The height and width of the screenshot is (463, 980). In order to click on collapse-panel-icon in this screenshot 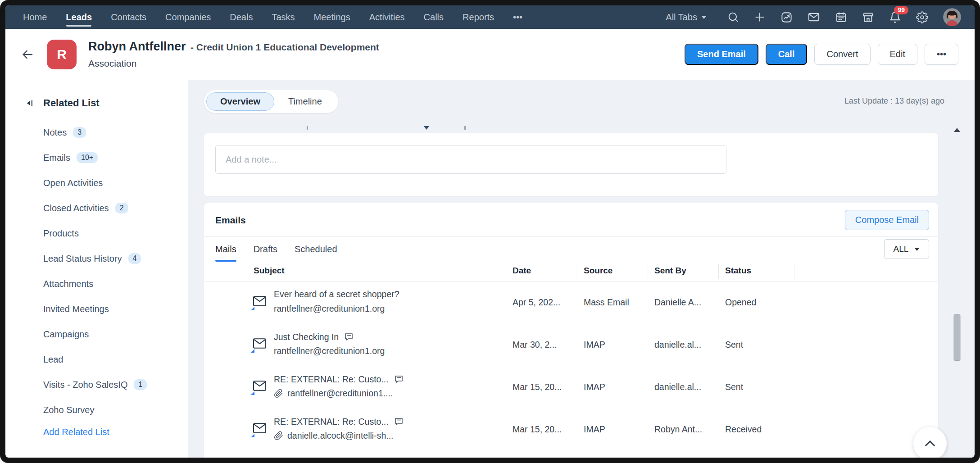, I will do `click(30, 103)`.